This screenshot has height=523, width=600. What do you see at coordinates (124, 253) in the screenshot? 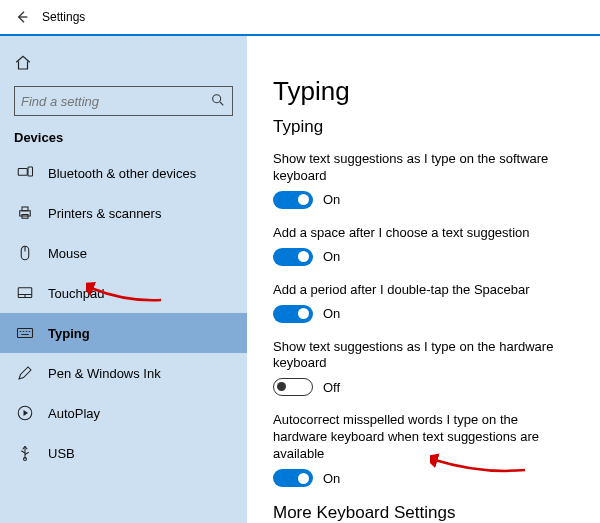
I see `sidebar-item-mouse: Mouse` at bounding box center [124, 253].